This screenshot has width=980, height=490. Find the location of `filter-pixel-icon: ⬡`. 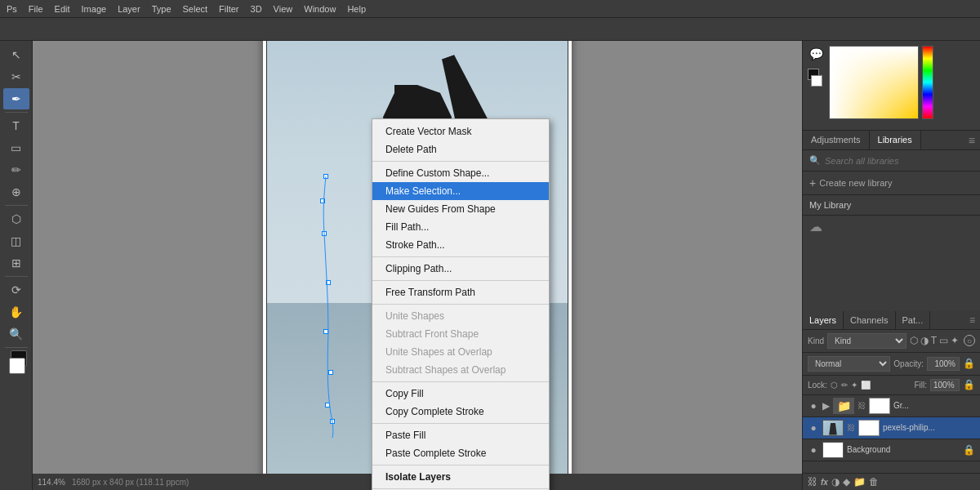

filter-pixel-icon: ⬡ is located at coordinates (914, 341).